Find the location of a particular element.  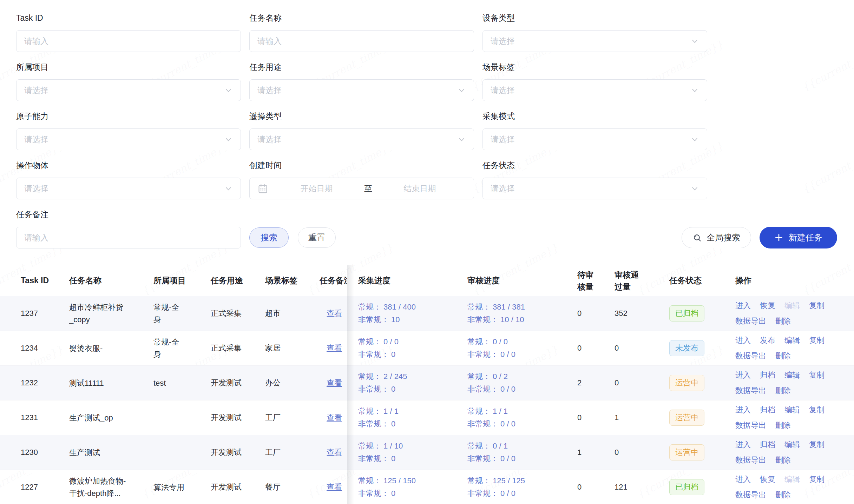

end-date-input: 结束日期 is located at coordinates (420, 189).